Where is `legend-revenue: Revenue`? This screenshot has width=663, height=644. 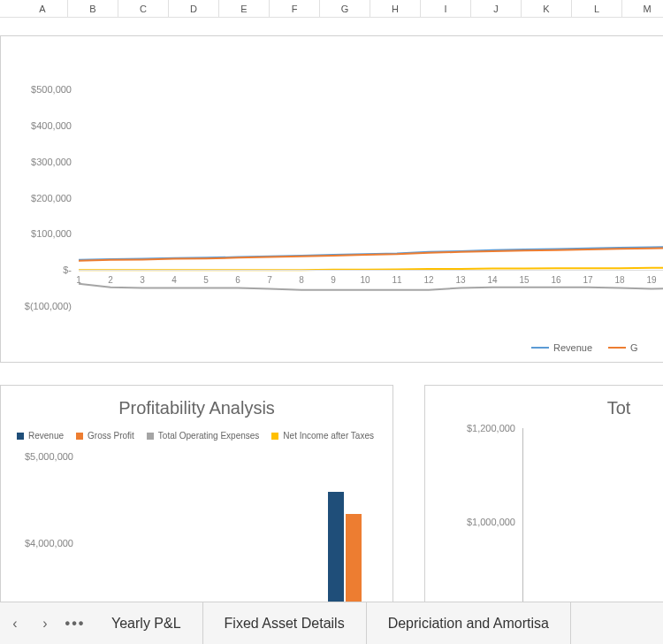
legend-revenue: Revenue is located at coordinates (562, 348).